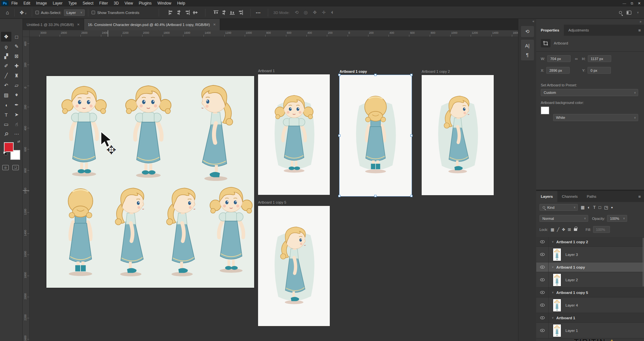  Describe the element at coordinates (6, 46) in the screenshot. I see `lasso-tool: ϙ` at that location.